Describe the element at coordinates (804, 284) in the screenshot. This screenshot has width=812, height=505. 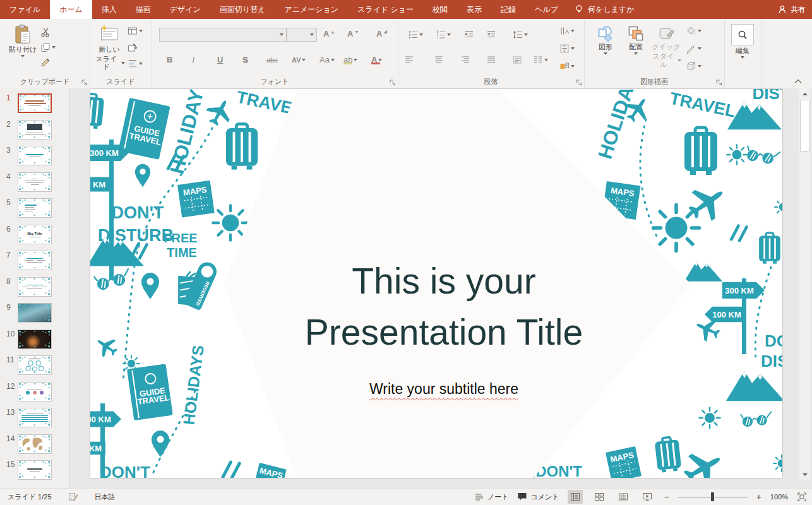
I see `vertical-scrollbar` at that location.